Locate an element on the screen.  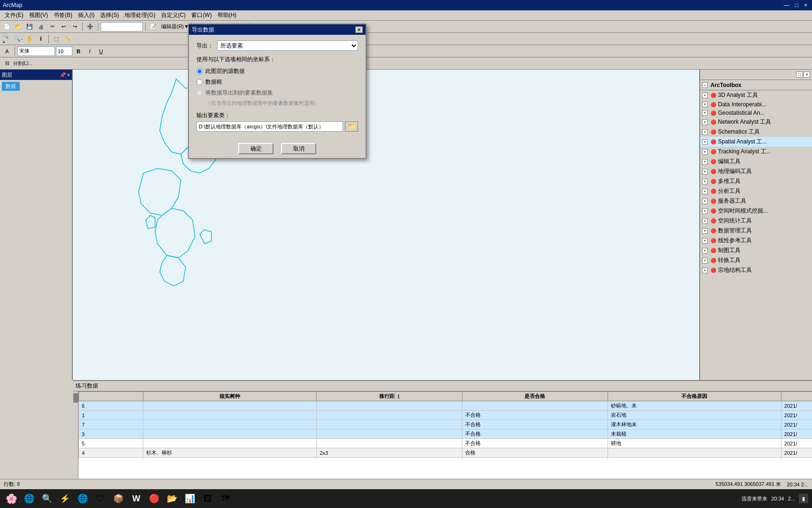
taskbar-item-start: 🌸 is located at coordinates (11, 499).